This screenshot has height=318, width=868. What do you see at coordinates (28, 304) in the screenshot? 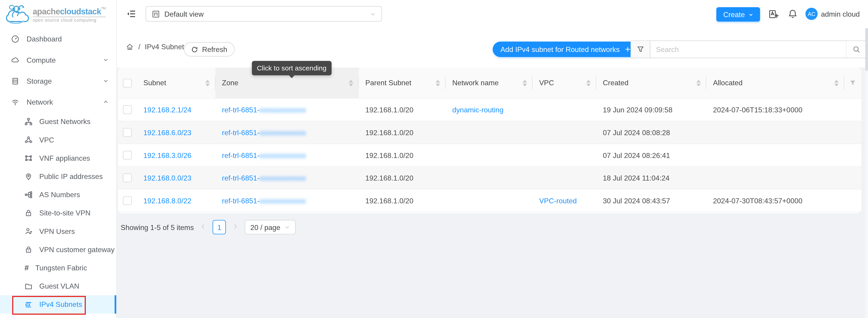
I see `subnet-icon` at bounding box center [28, 304].